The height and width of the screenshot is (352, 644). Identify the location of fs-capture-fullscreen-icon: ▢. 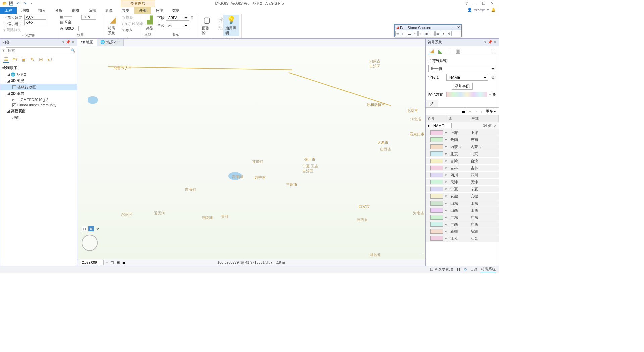
(404, 34).